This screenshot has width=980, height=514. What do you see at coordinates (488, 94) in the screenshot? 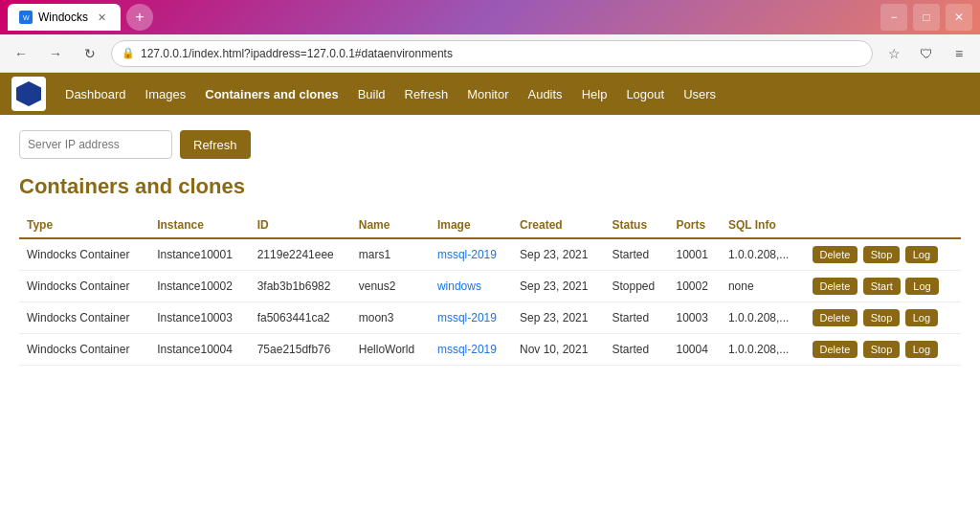
I see `nav-monitor: Monitor` at bounding box center [488, 94].